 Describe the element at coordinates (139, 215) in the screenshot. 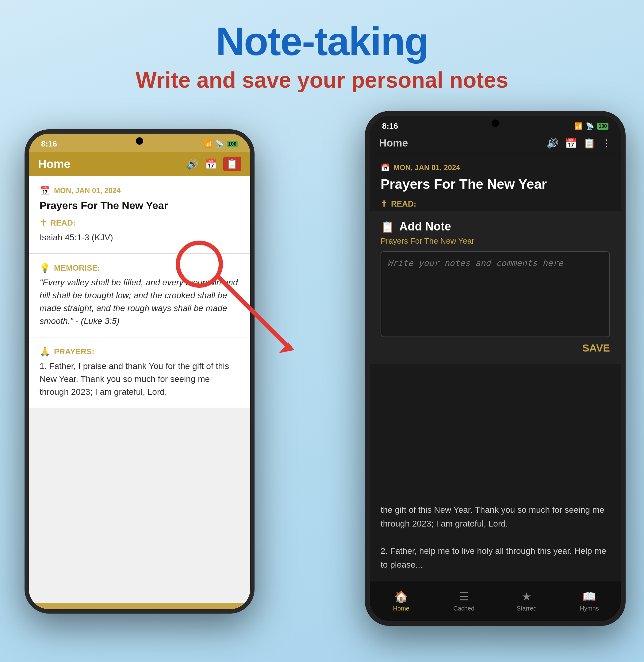

I see `card-1: 📅 MON, JAN 01, 2024 Prayers For The New …` at that location.